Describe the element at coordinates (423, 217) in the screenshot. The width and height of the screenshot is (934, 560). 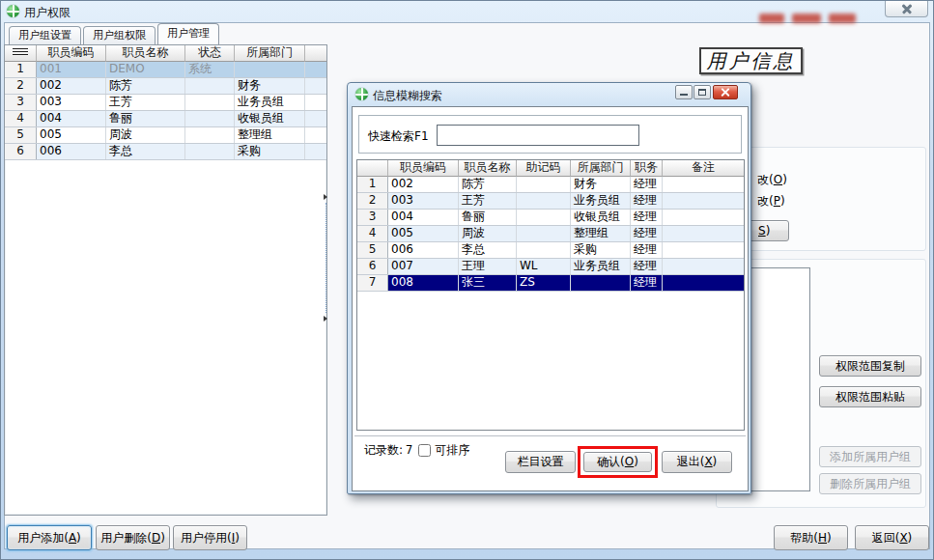
I see `cell: 004` at that location.